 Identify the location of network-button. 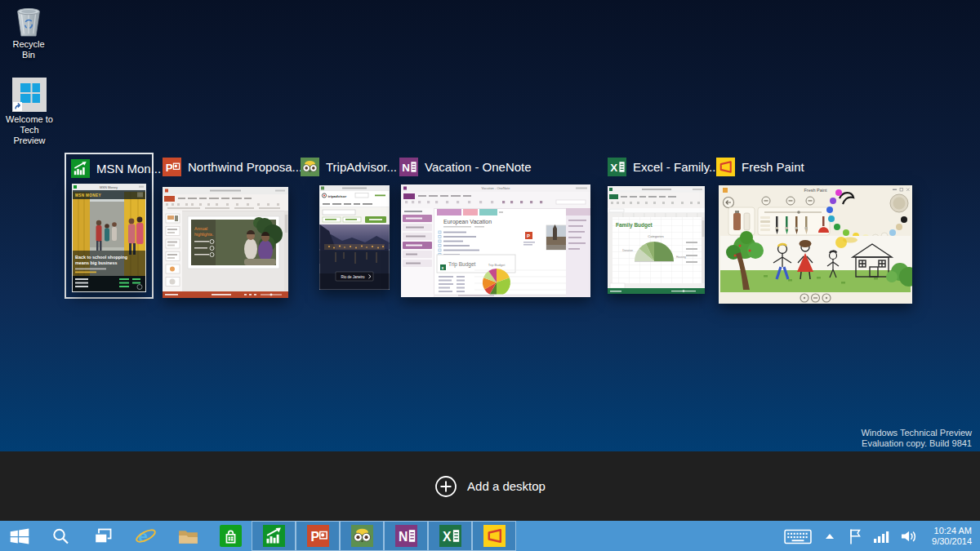
(882, 536).